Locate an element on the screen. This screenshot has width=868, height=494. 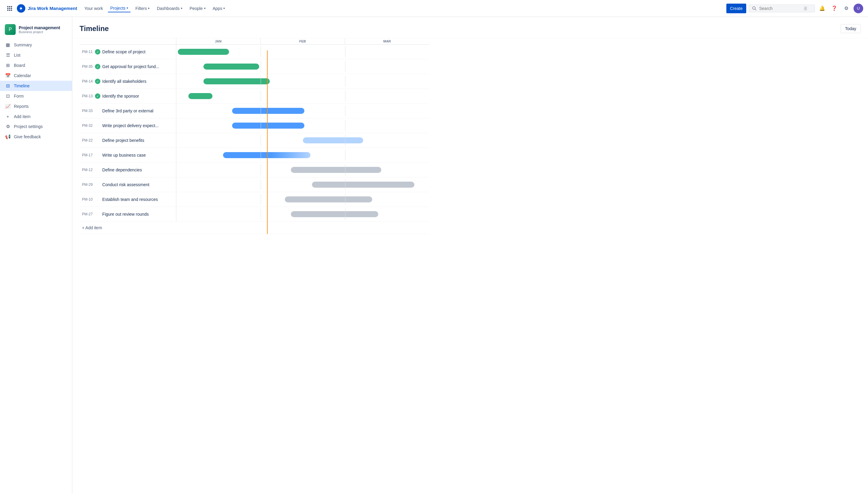
table-row: PM-14 ✓ Identify all stakeholders is located at coordinates (254, 81).